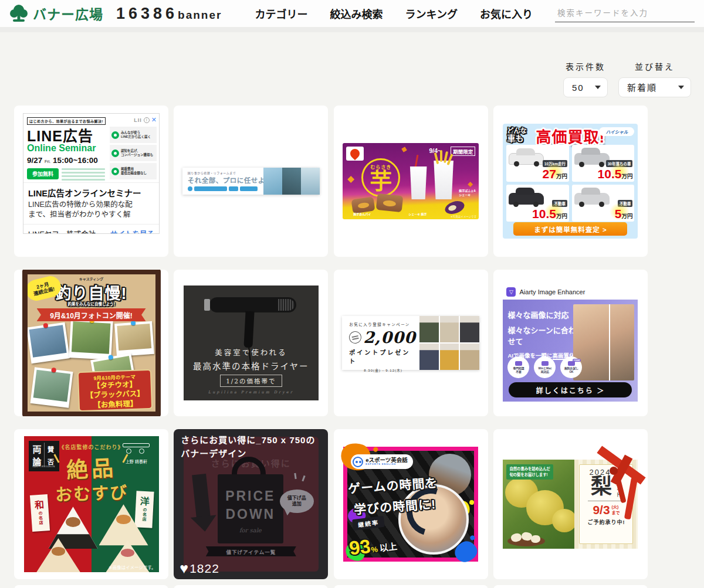  I want to click on line-ad-date-week: Fri., so click(48, 162).